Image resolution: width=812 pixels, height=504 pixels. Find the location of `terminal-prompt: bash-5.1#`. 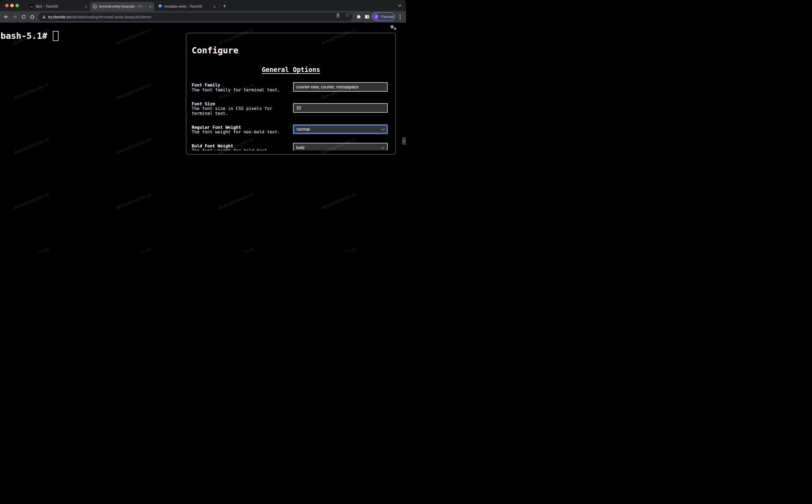

terminal-prompt: bash-5.1# is located at coordinates (24, 36).